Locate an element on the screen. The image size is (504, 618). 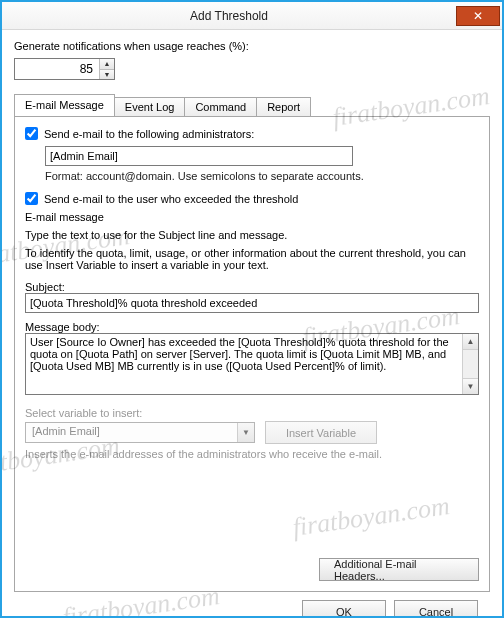
window-title: Add Threshold is located at coordinates (229, 16).